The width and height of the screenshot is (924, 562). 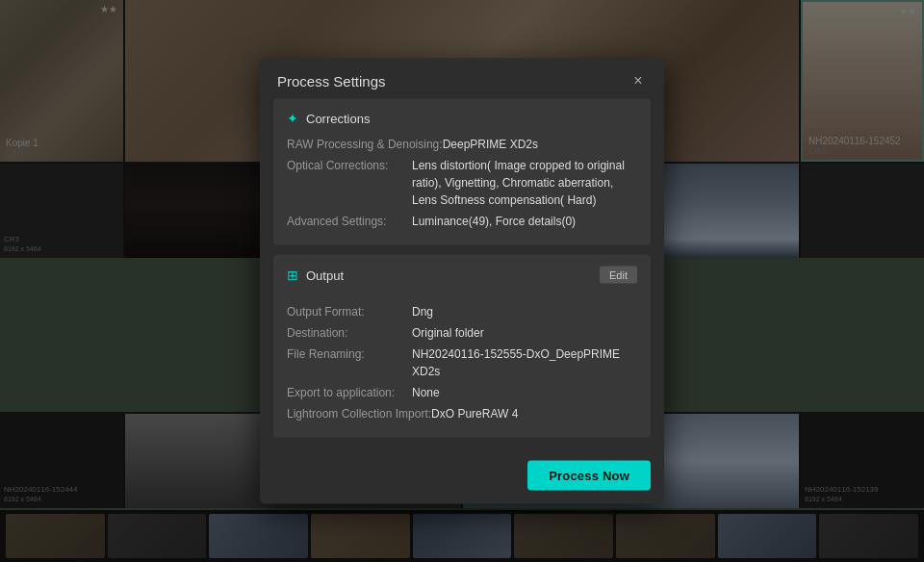 What do you see at coordinates (462, 333) in the screenshot?
I see `destination-row: Destination: Original folder` at bounding box center [462, 333].